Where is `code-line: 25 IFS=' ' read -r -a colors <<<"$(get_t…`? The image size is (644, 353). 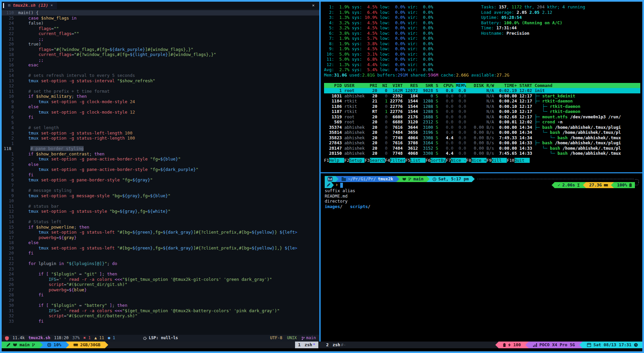 code-line: 25 IFS=' ' read -r -a colors <<<"$(get_t… is located at coordinates (160, 280).